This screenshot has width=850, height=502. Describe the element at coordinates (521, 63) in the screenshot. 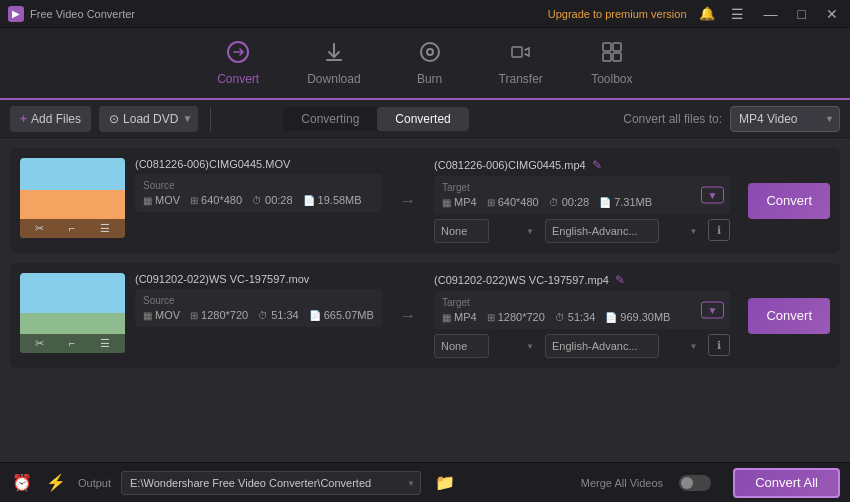

I see `nav-transfer: Transfer` at that location.